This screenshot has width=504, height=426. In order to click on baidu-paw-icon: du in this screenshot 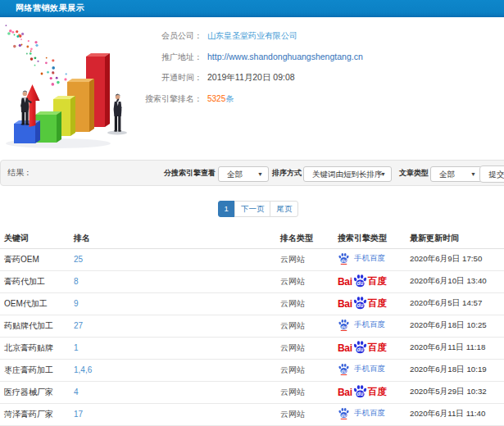, I will do `click(361, 392)`.